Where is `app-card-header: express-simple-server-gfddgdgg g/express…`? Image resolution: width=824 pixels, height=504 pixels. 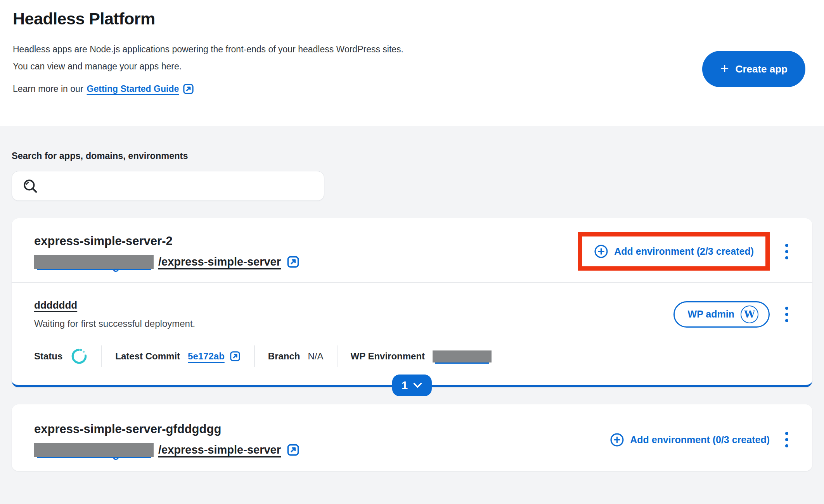 app-card-header: express-simple-server-gfddgdgg g/express… is located at coordinates (412, 438).